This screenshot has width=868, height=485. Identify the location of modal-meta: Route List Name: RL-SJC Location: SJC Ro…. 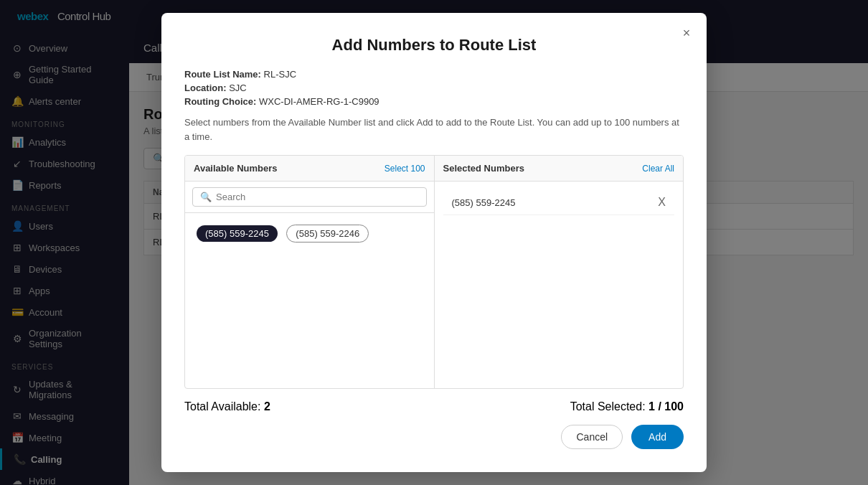
(434, 89).